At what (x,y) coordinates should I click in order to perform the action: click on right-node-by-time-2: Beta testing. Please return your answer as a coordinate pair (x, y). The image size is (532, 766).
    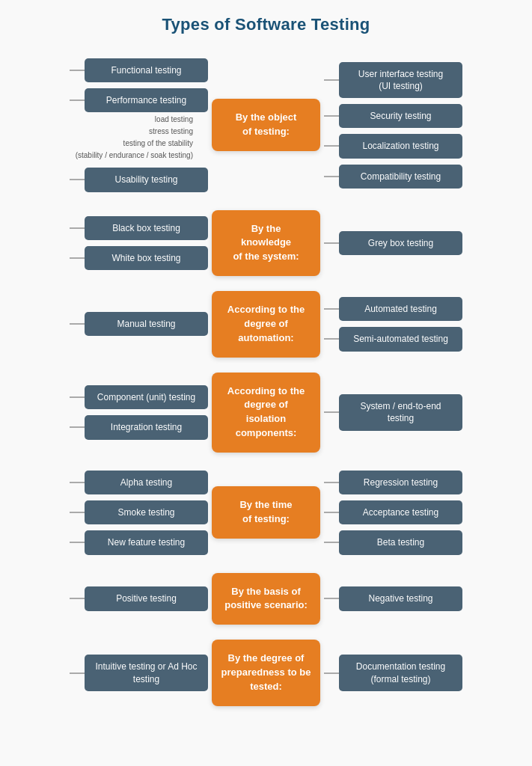
    Looking at the image, I should click on (401, 542).